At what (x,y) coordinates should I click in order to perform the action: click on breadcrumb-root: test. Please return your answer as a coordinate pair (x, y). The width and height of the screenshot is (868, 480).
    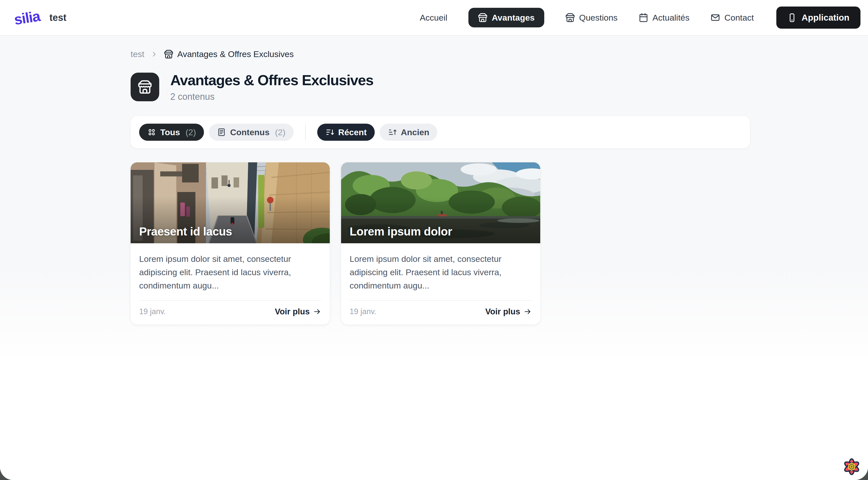
    Looking at the image, I should click on (137, 54).